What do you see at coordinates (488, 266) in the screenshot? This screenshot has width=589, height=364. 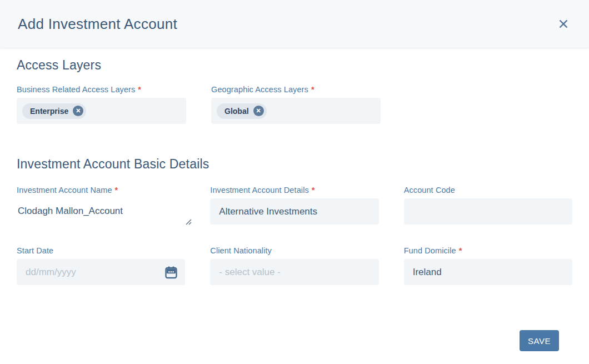 I see `field-fund-domicile: Fund Domicile* Ireland` at bounding box center [488, 266].